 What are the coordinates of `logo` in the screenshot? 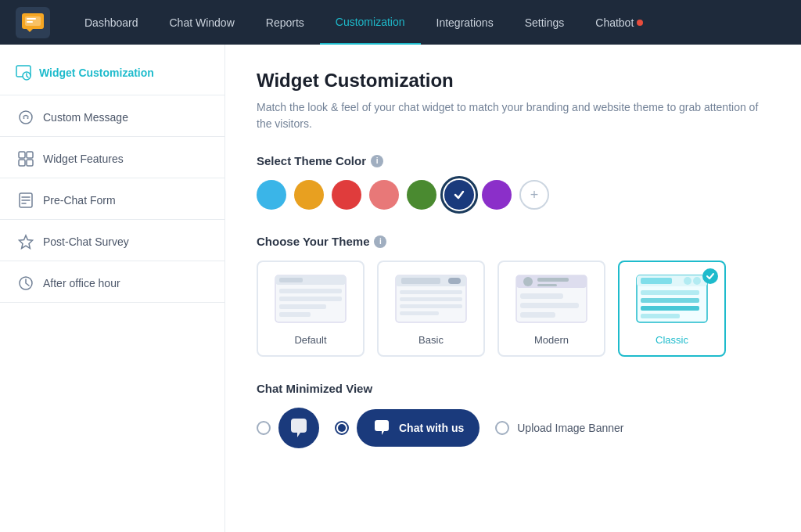 It's located at (33, 23).